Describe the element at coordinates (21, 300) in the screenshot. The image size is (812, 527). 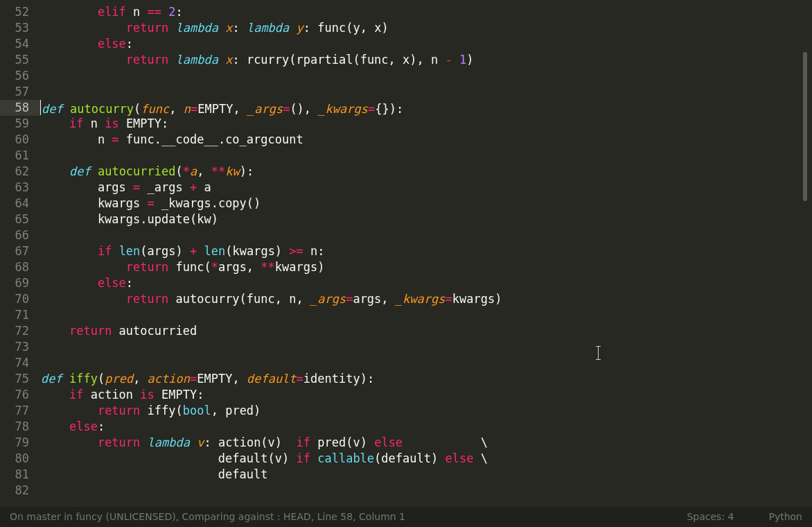
I see `line-number: 70` at that location.